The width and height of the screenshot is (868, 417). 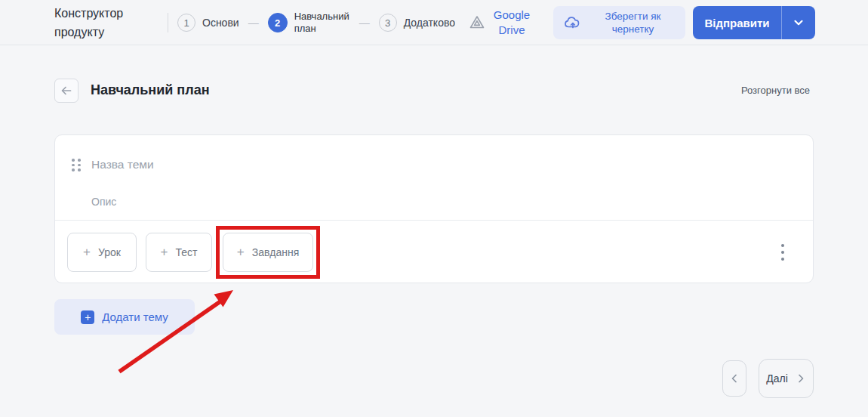 What do you see at coordinates (754, 23) in the screenshot?
I see `submit-split-button: Відправити` at bounding box center [754, 23].